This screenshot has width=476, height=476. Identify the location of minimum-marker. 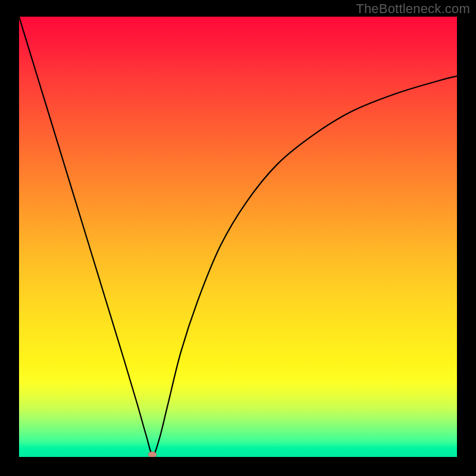
(152, 455).